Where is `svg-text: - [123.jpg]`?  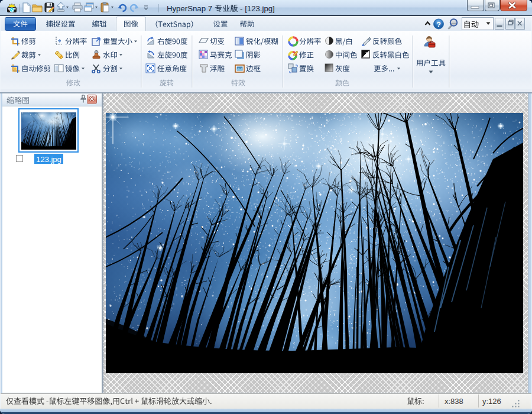
svg-text: - [123.jpg] is located at coordinates (258, 8).